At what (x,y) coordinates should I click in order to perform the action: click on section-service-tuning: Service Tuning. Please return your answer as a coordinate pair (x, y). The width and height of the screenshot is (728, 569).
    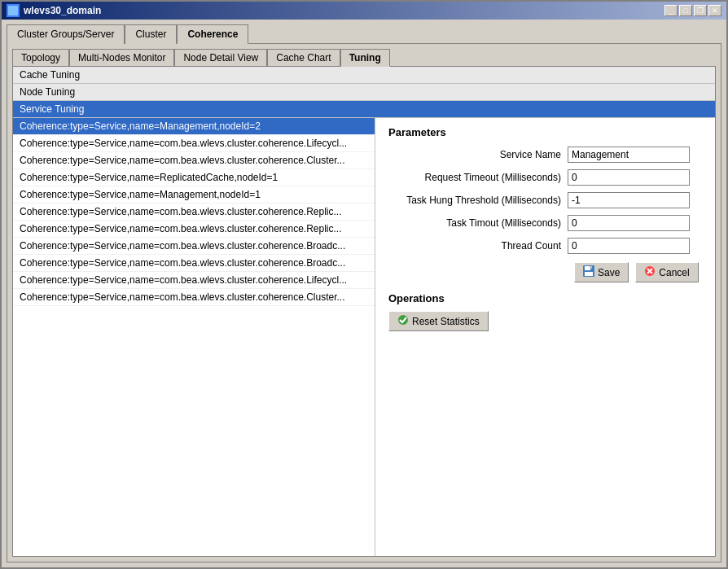
    Looking at the image, I should click on (364, 109).